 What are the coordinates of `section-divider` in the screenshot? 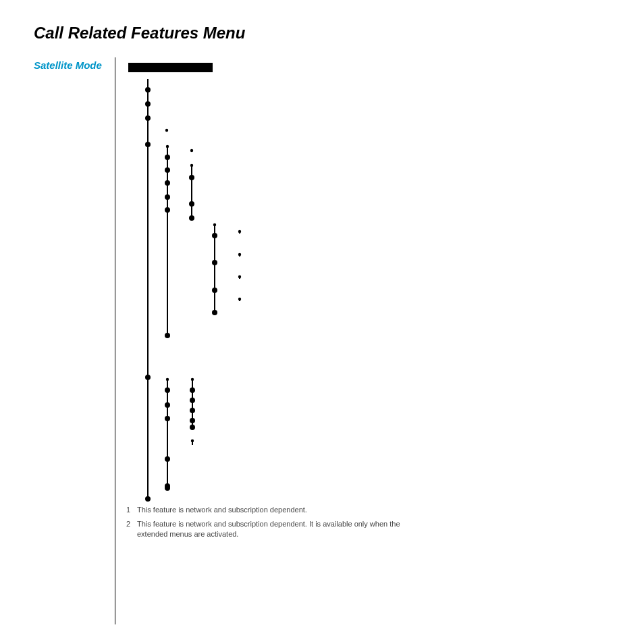 It's located at (115, 341).